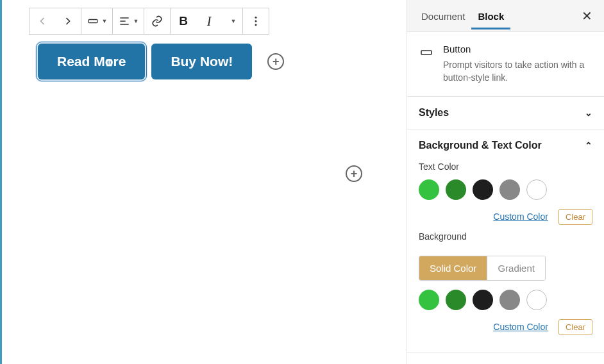 This screenshot has height=364, width=604. Describe the element at coordinates (209, 21) in the screenshot. I see `toolbar-italic: I` at that location.